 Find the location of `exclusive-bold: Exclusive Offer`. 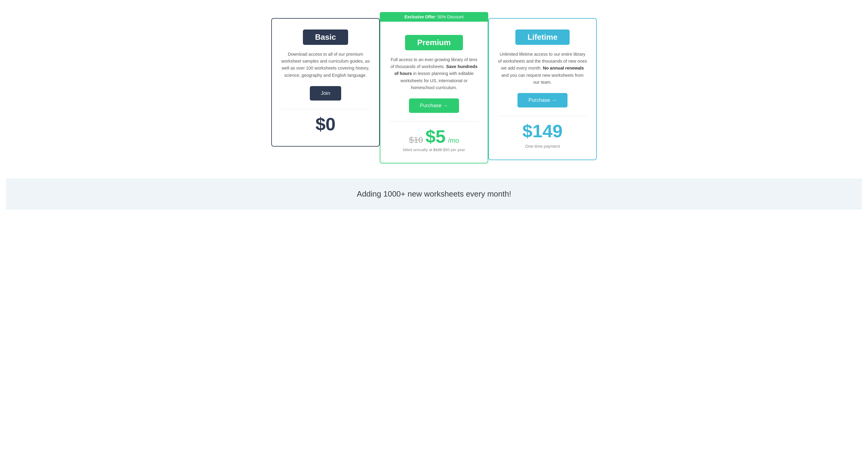

exclusive-bold: Exclusive Offer is located at coordinates (420, 17).